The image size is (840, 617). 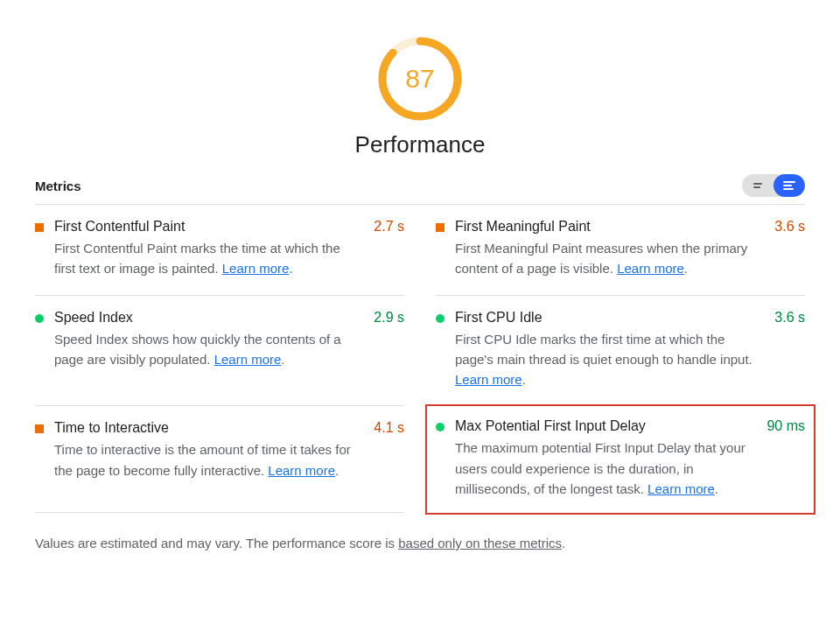 What do you see at coordinates (564, 543) in the screenshot?
I see `footnote-post: .` at bounding box center [564, 543].